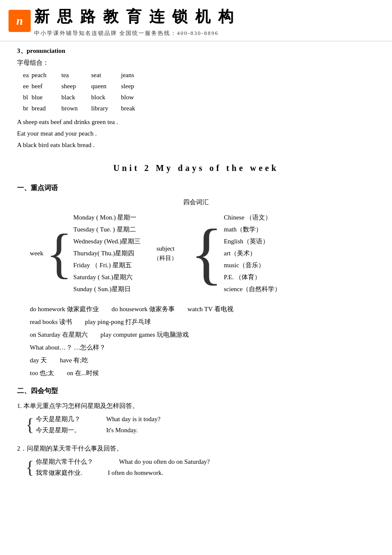  Describe the element at coordinates (252, 289) in the screenshot. I see `subject-science: science（自然科学）` at that location.